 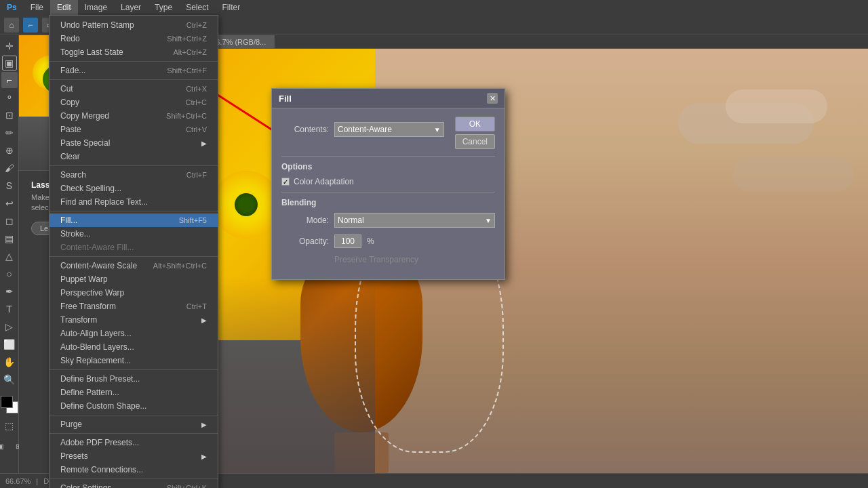 What do you see at coordinates (134, 143) in the screenshot?
I see `menu-paste-special: Paste Special ▶` at bounding box center [134, 143].